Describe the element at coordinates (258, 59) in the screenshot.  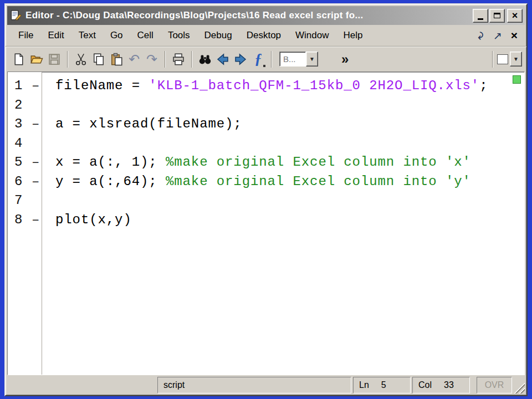
I see `function-icon: ƒ` at that location.